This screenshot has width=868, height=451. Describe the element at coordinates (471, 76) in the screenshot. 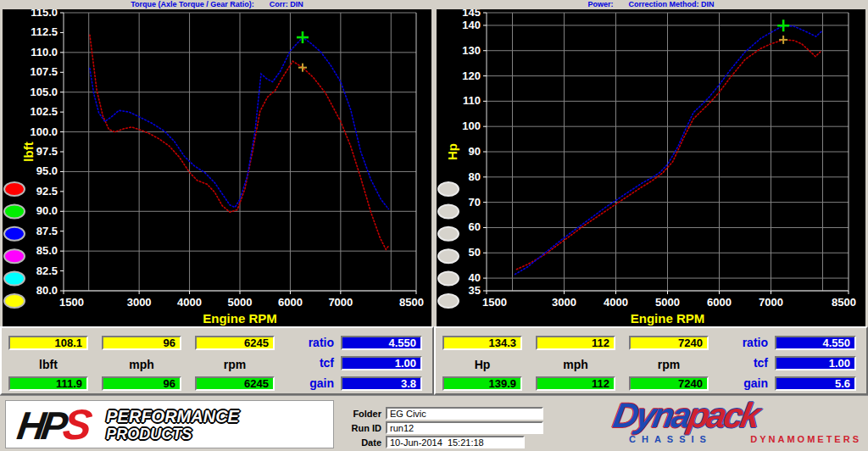

I see `power-ytick-label: 120` at that location.